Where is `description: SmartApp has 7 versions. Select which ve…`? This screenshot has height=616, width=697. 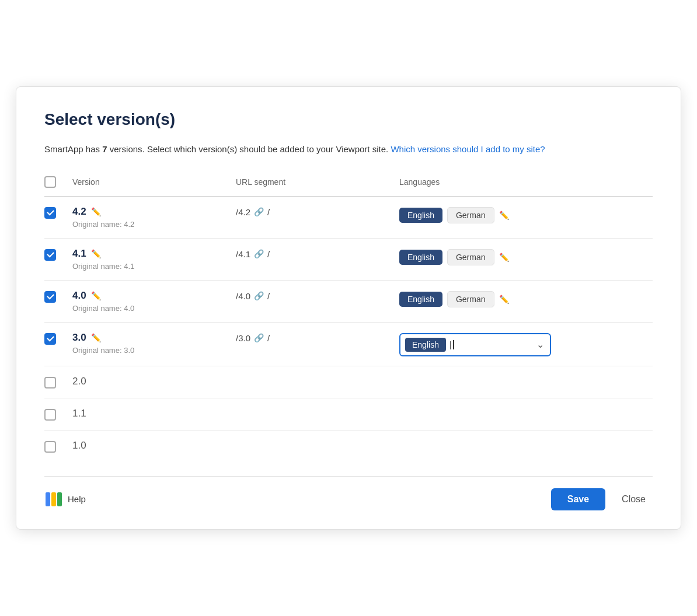 description: SmartApp has 7 versions. Select which ve… is located at coordinates (348, 149).